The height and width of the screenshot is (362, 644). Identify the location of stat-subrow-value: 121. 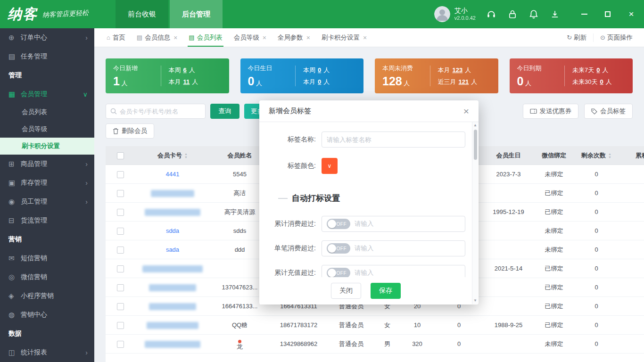
(464, 82).